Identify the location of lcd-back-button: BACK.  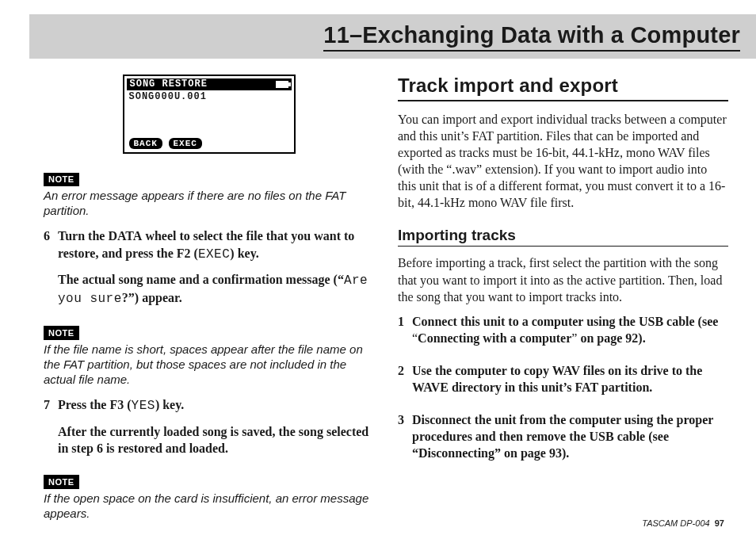
(146, 143).